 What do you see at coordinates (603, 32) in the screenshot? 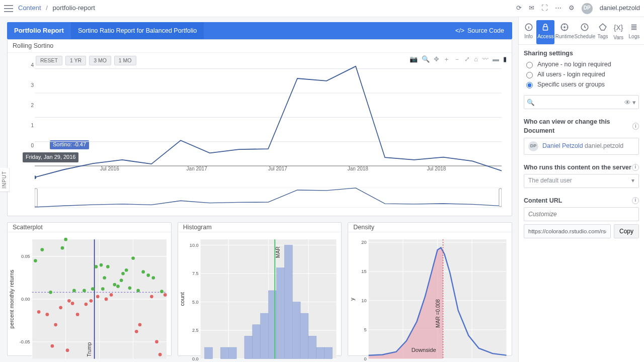
I see `tab-tags: Tags` at bounding box center [603, 32].